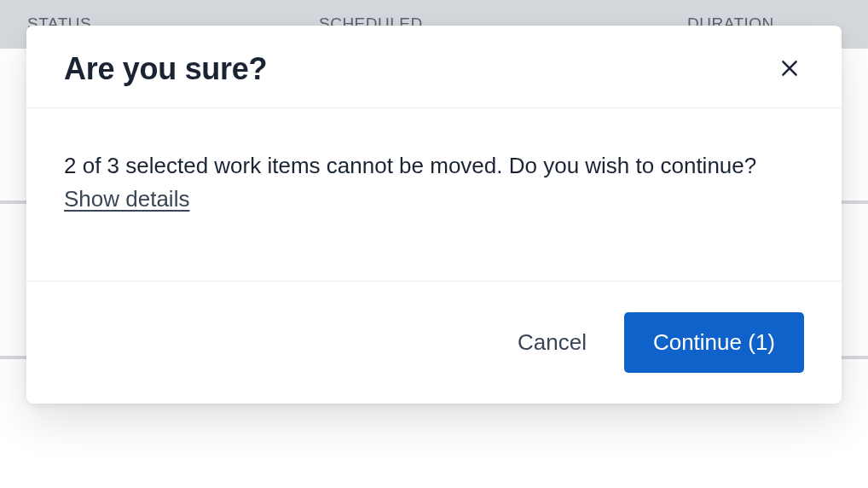 The image size is (868, 488). What do you see at coordinates (715, 343) in the screenshot?
I see `continue-button: Continue (1)` at bounding box center [715, 343].